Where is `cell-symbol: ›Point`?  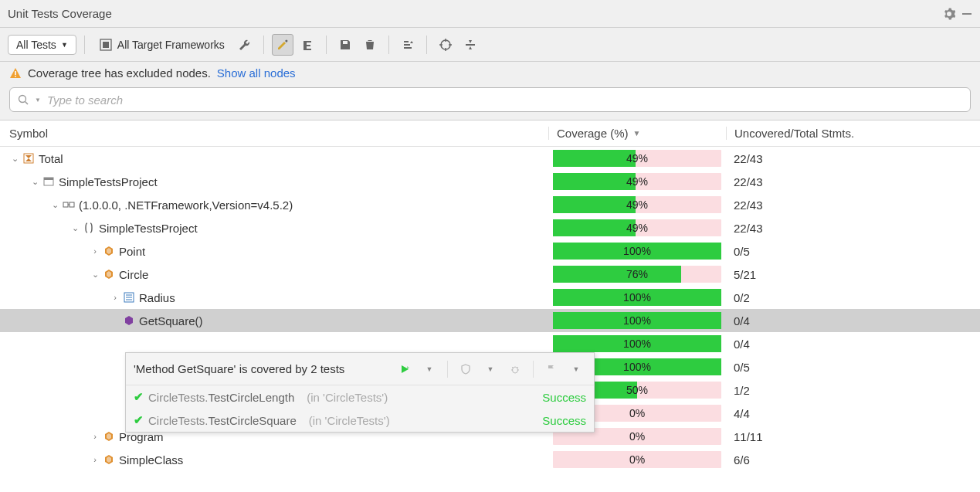
cell-symbol: ›Point is located at coordinates (274, 252).